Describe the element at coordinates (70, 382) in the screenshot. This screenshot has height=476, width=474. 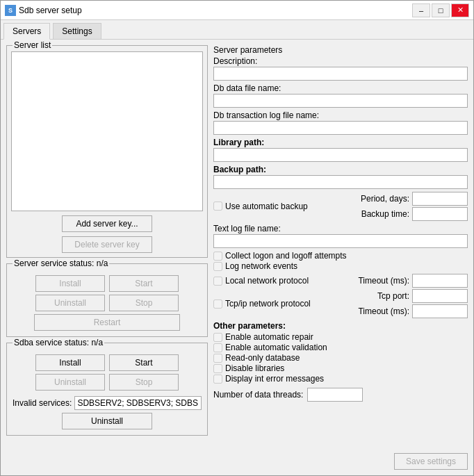
I see `sdba-uninstall-button: Uninstall` at that location.